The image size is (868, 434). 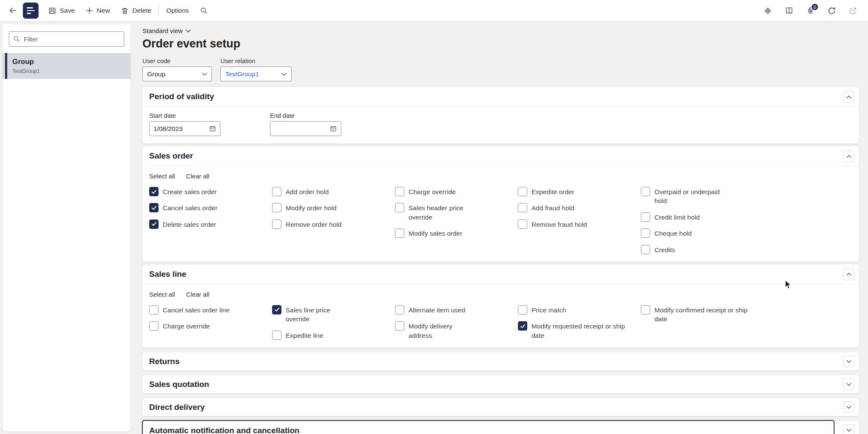 I want to click on checkbox-create-sales-order: Create sales order, so click(x=211, y=192).